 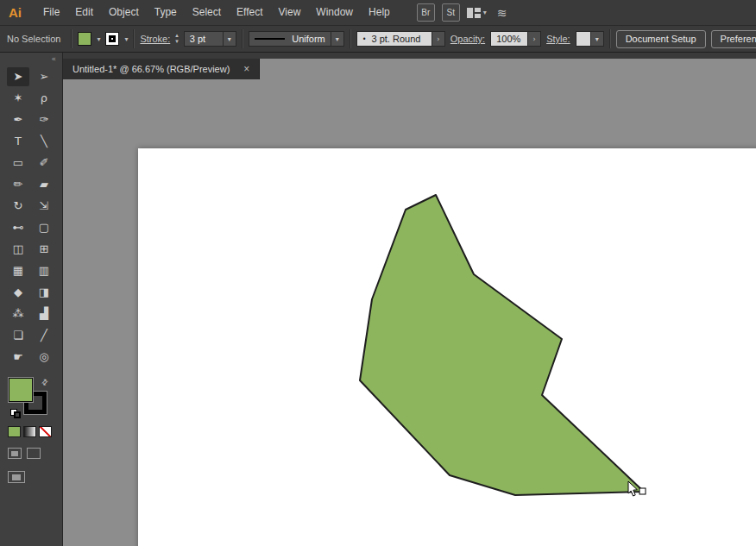 I want to click on fill-color-swatch, so click(x=85, y=39).